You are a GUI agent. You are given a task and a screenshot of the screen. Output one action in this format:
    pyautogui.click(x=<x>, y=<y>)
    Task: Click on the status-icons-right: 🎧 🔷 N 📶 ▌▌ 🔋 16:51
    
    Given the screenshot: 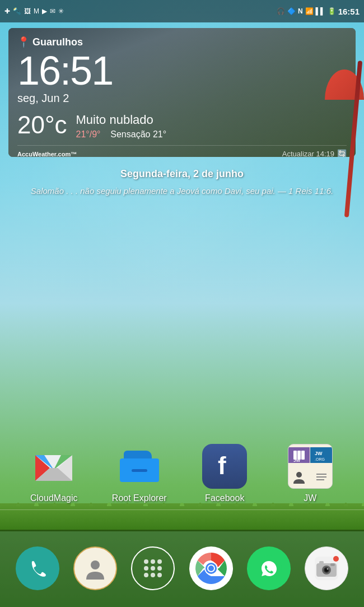 What is the action you would take?
    pyautogui.click(x=318, y=11)
    